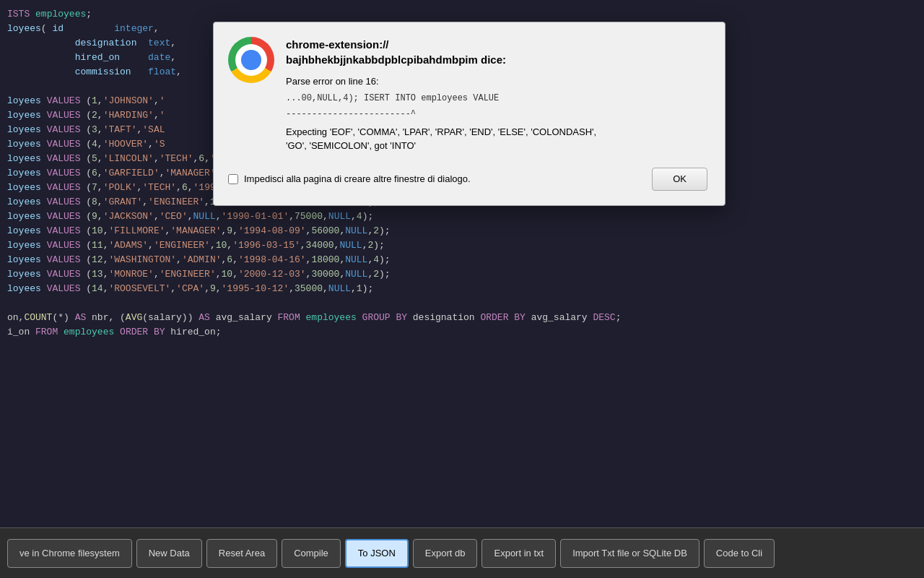 This screenshot has width=924, height=578. What do you see at coordinates (497, 95) in the screenshot?
I see `dialog-title-area: chrome-extension://bajhbhekbjjnkabbdpblc…` at bounding box center [497, 95].